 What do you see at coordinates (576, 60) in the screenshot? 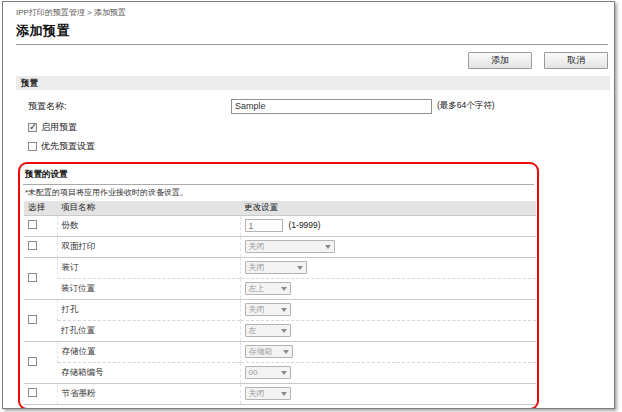
I see `cancel-button: 取消` at bounding box center [576, 60].